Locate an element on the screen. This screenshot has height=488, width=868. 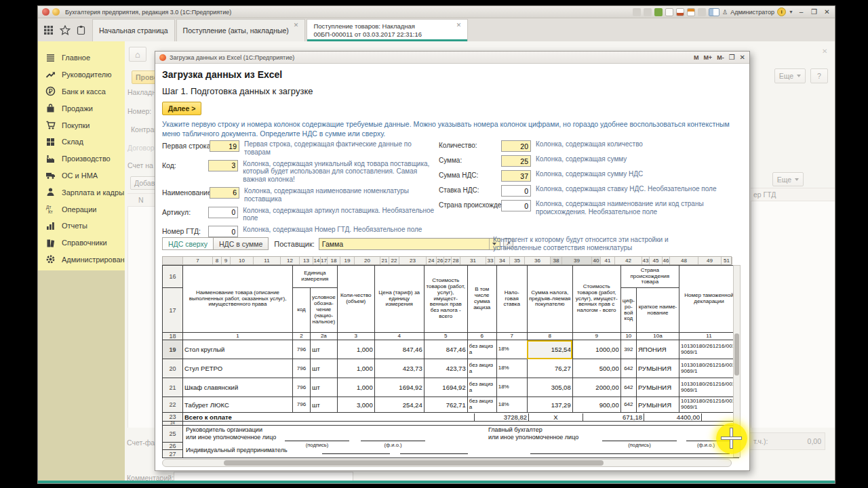
tab-home: Начальная страница is located at coordinates (134, 30).